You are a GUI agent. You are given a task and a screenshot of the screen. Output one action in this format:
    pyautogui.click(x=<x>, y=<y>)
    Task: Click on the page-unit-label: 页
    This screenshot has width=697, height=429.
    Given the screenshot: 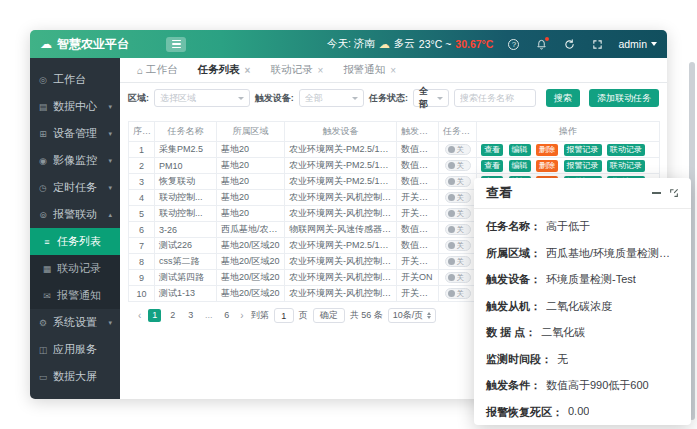 What is the action you would take?
    pyautogui.click(x=304, y=316)
    